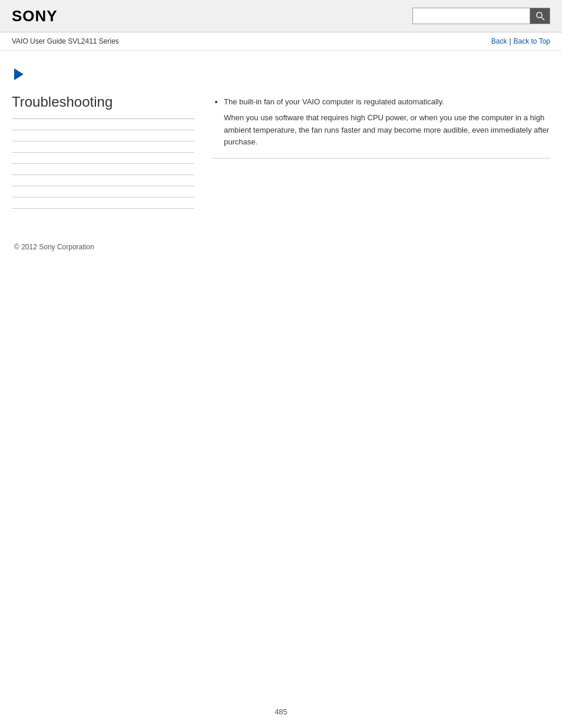 The width and height of the screenshot is (562, 728). Describe the element at coordinates (500, 41) in the screenshot. I see `back-link: Back` at that location.